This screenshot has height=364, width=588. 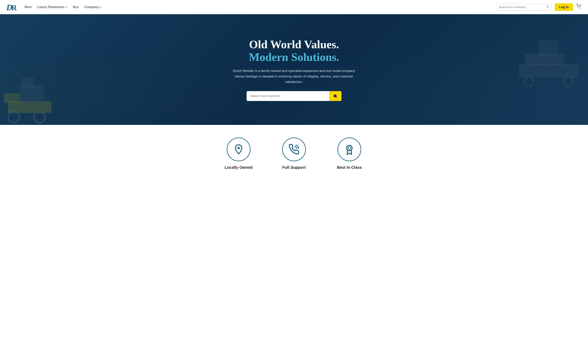 I want to click on hero-search-button, so click(x=335, y=96).